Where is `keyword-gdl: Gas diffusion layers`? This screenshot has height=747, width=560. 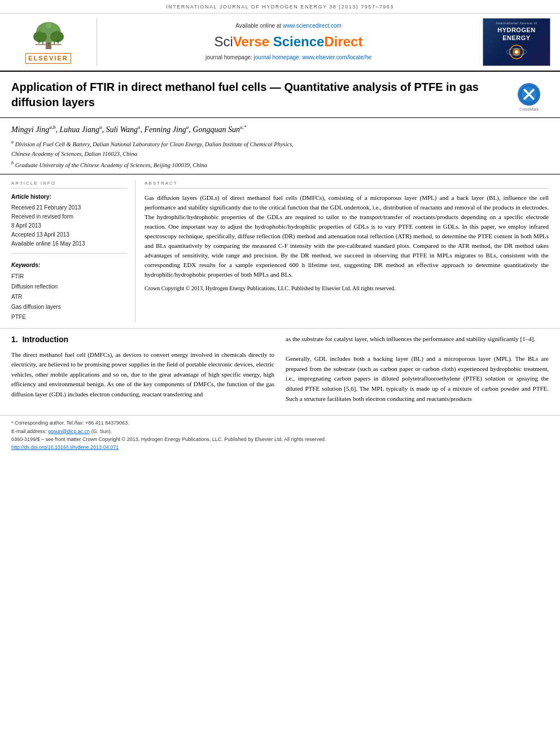
keyword-gdl: Gas diffusion layers is located at coordinates (69, 307).